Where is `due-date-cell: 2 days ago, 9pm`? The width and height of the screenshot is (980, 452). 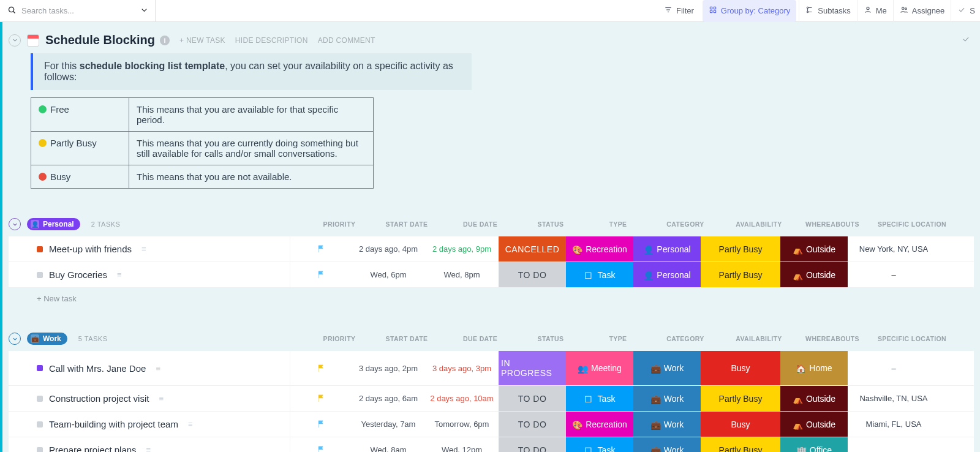
due-date-cell: 2 days ago, 9pm is located at coordinates (462, 249).